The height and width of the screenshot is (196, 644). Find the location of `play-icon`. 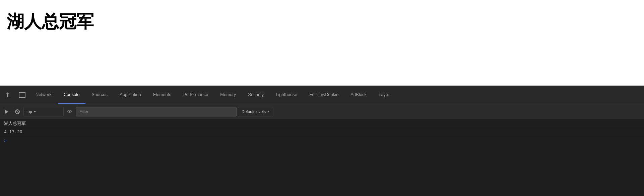

play-icon is located at coordinates (7, 112).